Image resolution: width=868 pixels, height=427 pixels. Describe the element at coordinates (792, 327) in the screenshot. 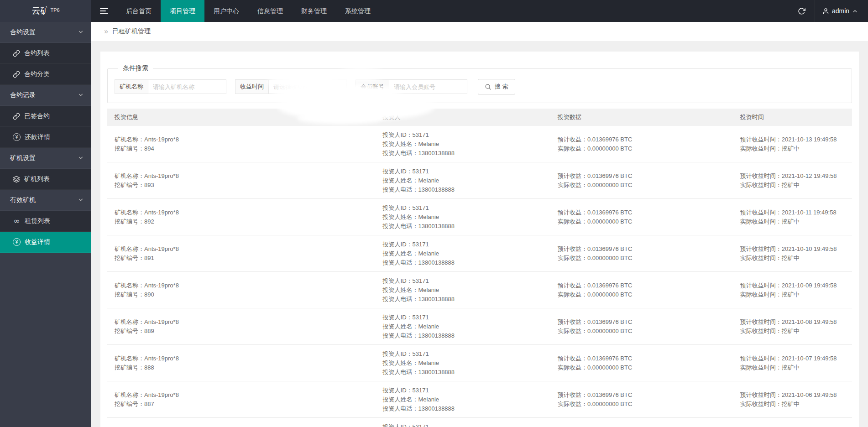

I see `table-cell-time: 预计收益时间：2021-10-08 19:49:58实际收益时间：挖矿中` at that location.